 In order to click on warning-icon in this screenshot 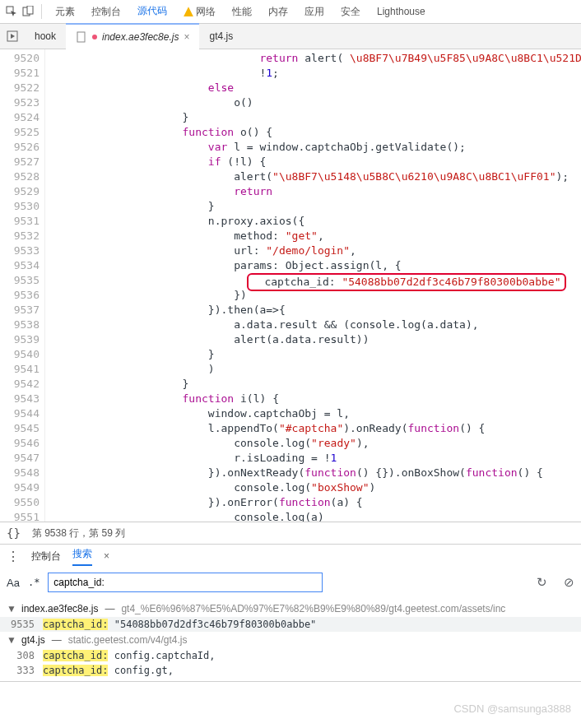, I will do `click(188, 12)`.